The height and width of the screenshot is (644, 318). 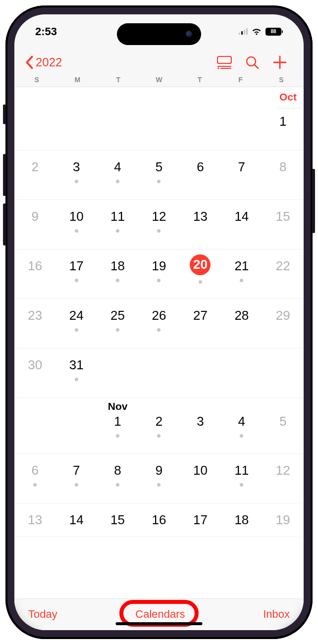 I want to click on weekday-header: SMTWTFS, so click(x=159, y=81).